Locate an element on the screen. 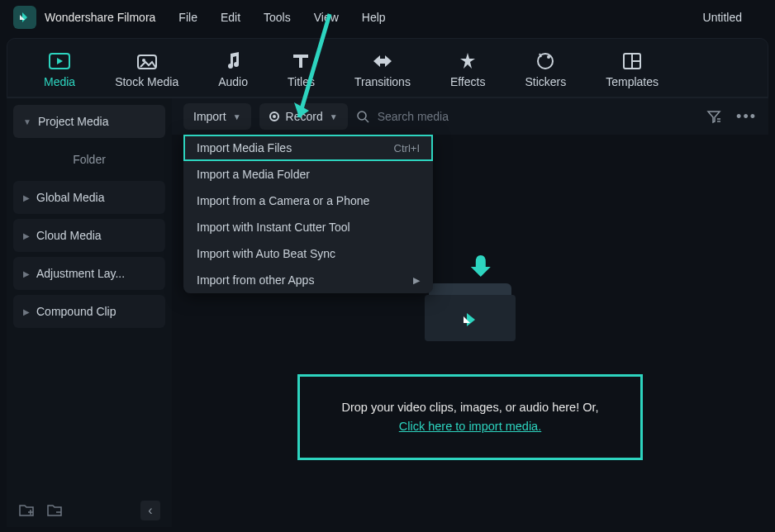 The image size is (775, 532). dd-label: Import a Media Folder is located at coordinates (253, 174).